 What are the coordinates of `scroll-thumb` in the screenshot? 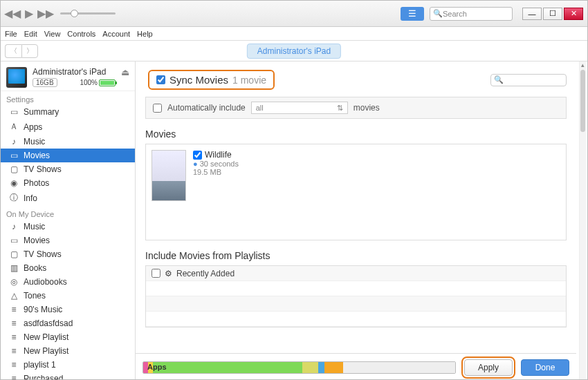 It's located at (582, 101).